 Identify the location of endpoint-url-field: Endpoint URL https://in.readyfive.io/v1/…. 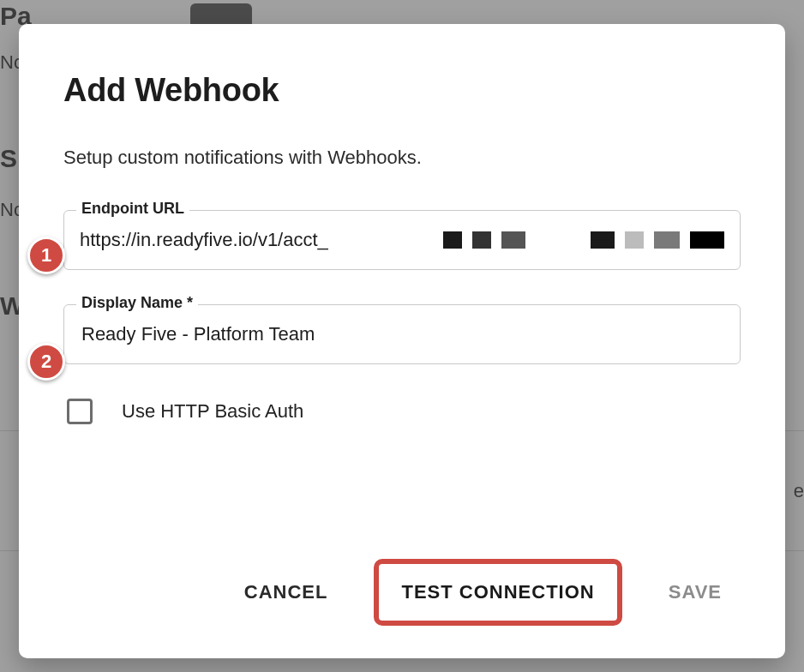
(402, 240).